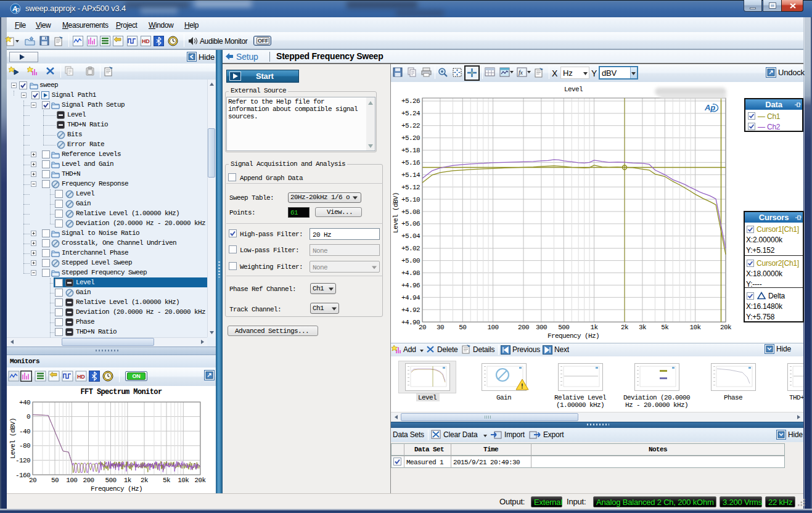 The height and width of the screenshot is (513, 812). Describe the element at coordinates (541, 327) in the screenshot. I see `svg-text: 300` at that location.